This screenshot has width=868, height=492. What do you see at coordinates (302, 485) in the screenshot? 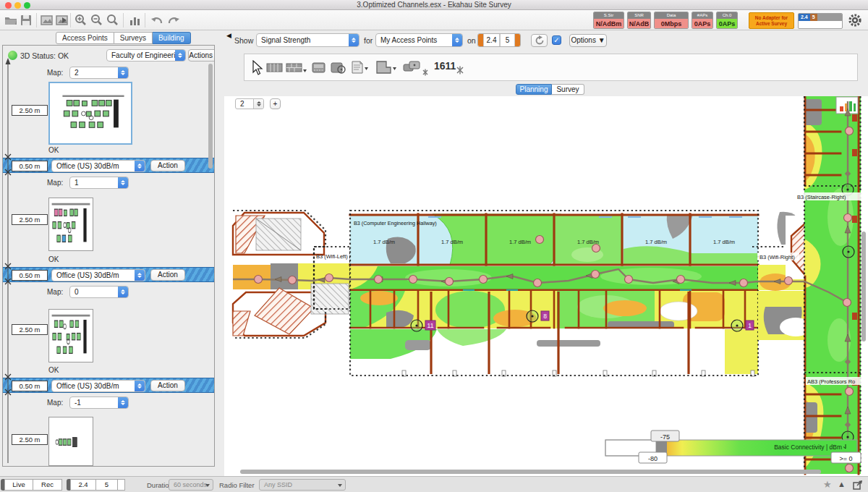
I see `radio-filter-select: Any SSID` at bounding box center [302, 485].